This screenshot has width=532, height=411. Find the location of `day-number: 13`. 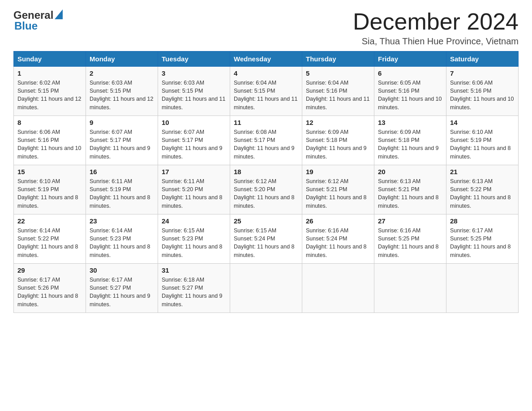

day-number: 13 is located at coordinates (410, 123).